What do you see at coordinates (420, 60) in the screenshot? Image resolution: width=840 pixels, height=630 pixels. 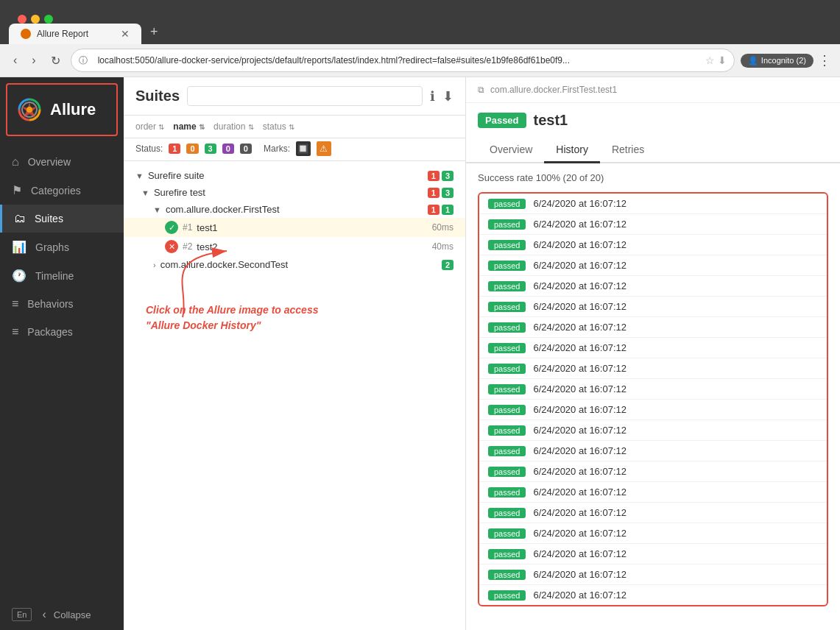 I see `browser-toolbar: ‹ › ↻ ⓘ ☆ ⬇ 👤 Incognito (2) ⋮` at bounding box center [420, 60].